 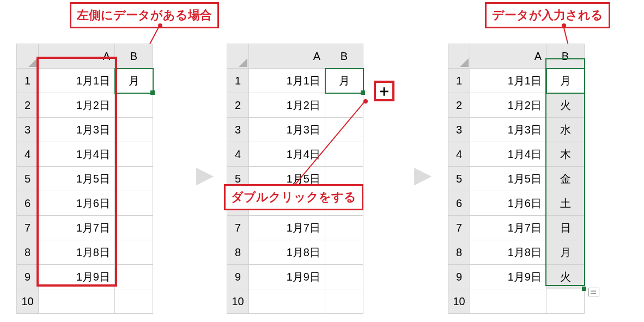 What do you see at coordinates (134, 204) in the screenshot?
I see `cell-B6` at bounding box center [134, 204].